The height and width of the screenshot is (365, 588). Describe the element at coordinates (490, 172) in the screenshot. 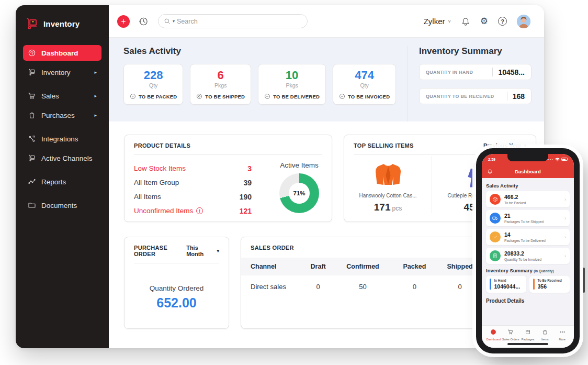

I see `bell-icon` at that location.